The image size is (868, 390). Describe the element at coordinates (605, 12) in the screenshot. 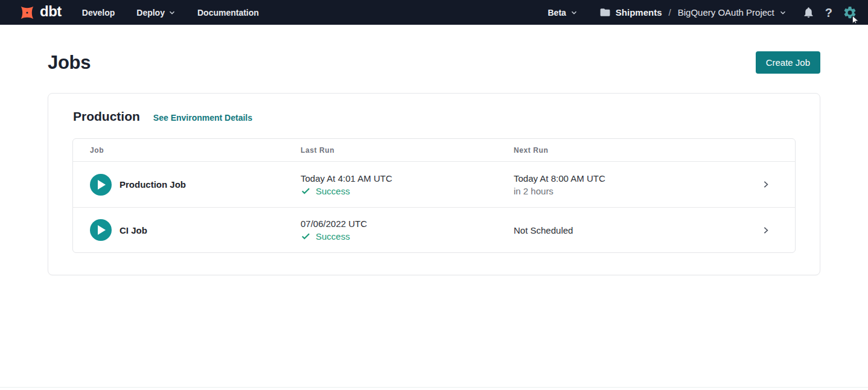

I see `folder-icon` at that location.